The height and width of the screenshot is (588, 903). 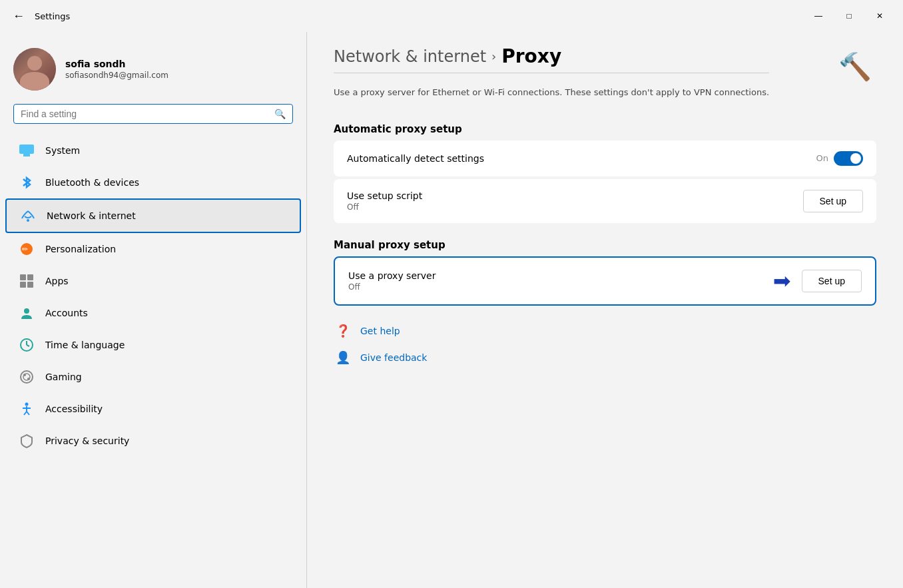 What do you see at coordinates (74, 409) in the screenshot?
I see `sidebar-label-accessibility: Accessibility` at bounding box center [74, 409].